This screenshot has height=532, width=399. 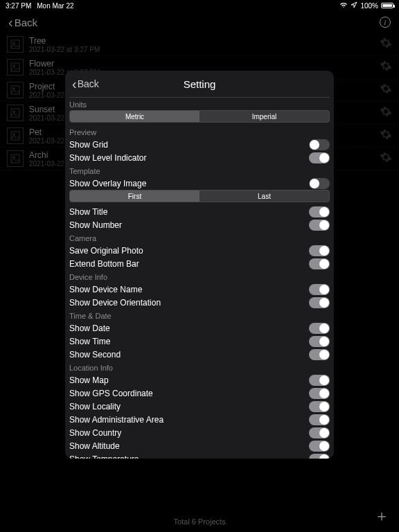 I want to click on segment: Imperial, so click(x=265, y=116).